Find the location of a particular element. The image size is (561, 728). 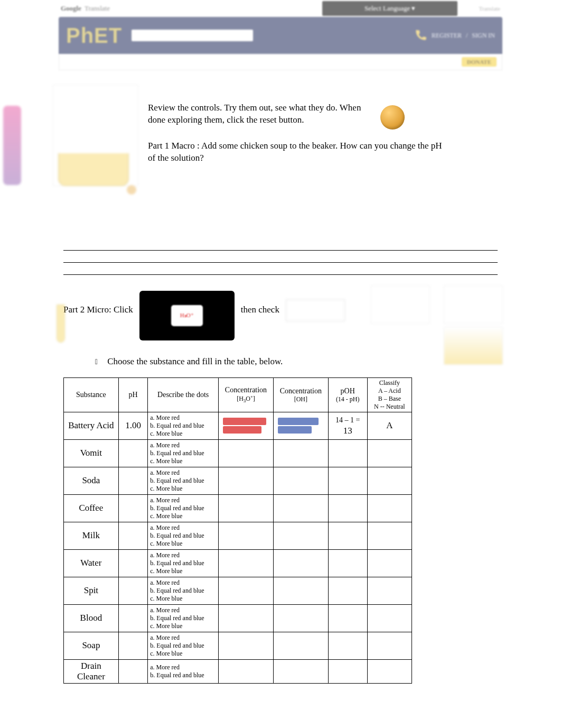

cell-substance: Milk is located at coordinates (91, 536).